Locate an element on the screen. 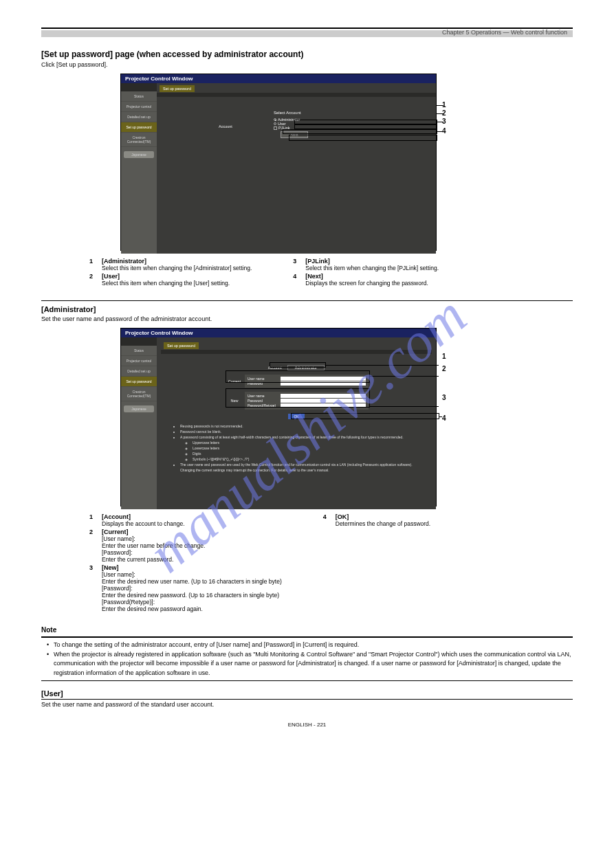 The width and height of the screenshot is (614, 868). desc-sub: Select this item when changing the [PJLi… is located at coordinates (372, 268).